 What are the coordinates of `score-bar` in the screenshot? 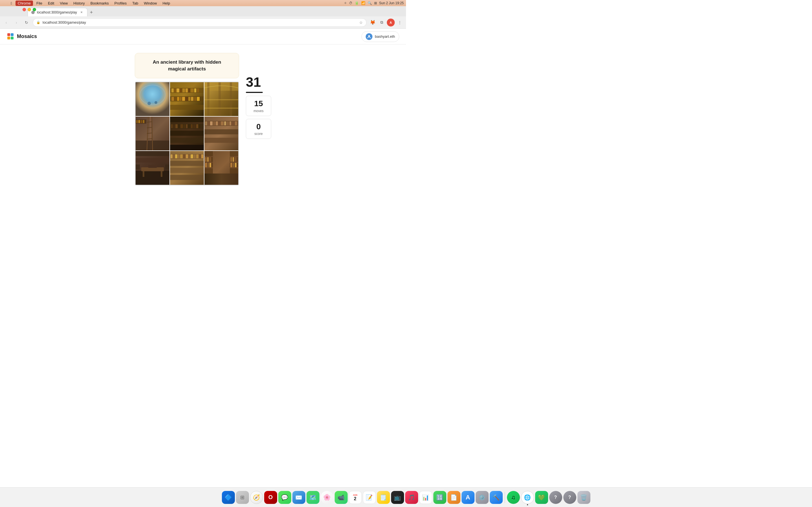 It's located at (254, 93).